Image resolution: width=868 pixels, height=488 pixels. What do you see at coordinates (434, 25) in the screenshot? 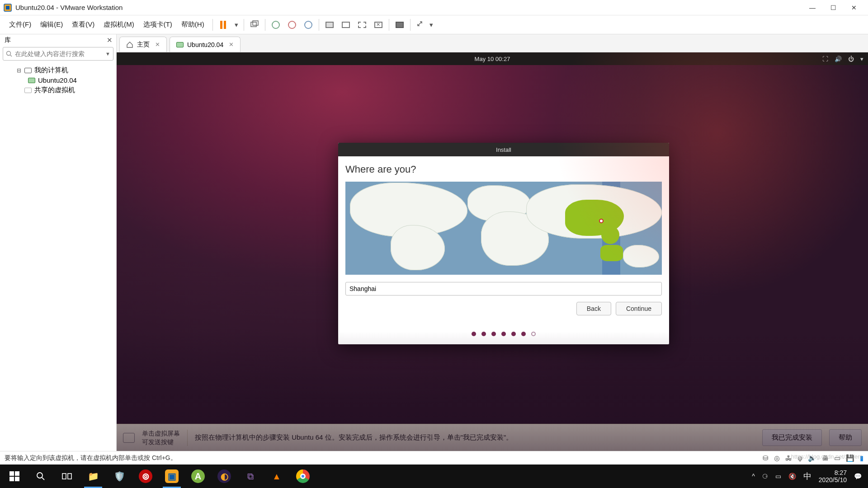
I see `menubar: 文件(F) 编辑(E) 查看(V) 虚拟机(M) 选项卡(T) 帮助(H) ▾ …` at bounding box center [434, 25].